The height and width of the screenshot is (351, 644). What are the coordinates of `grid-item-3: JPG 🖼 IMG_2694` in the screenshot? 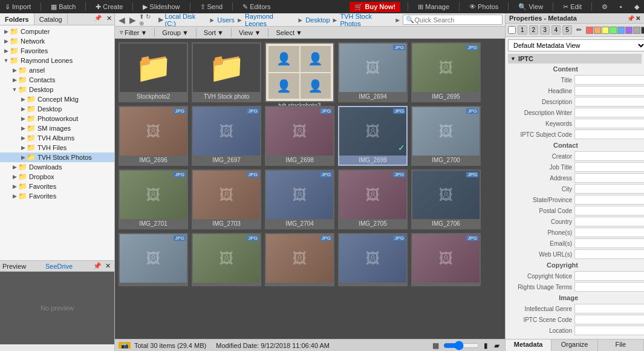 It's located at (372, 73).